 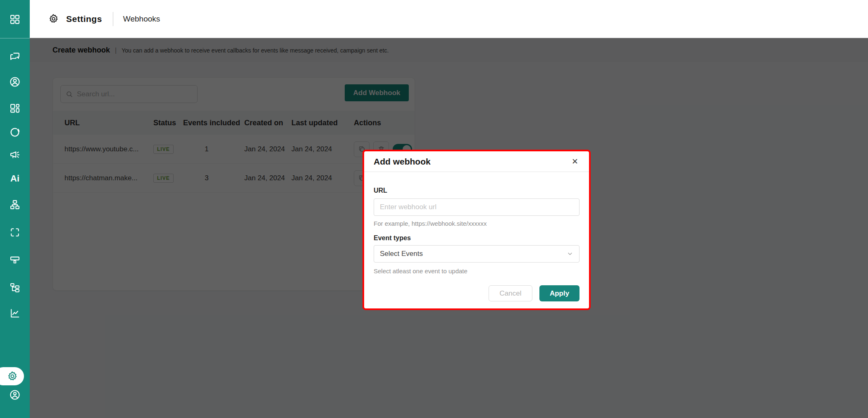 I want to click on page-title: Settings, so click(x=84, y=19).